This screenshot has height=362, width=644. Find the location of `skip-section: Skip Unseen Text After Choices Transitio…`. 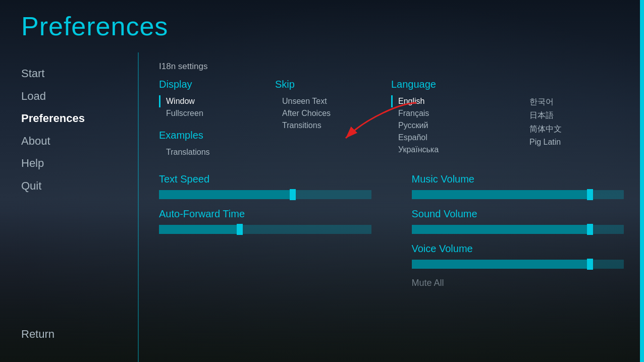

skip-section: Skip Unseen Text After Choices Transitio… is located at coordinates (333, 117).